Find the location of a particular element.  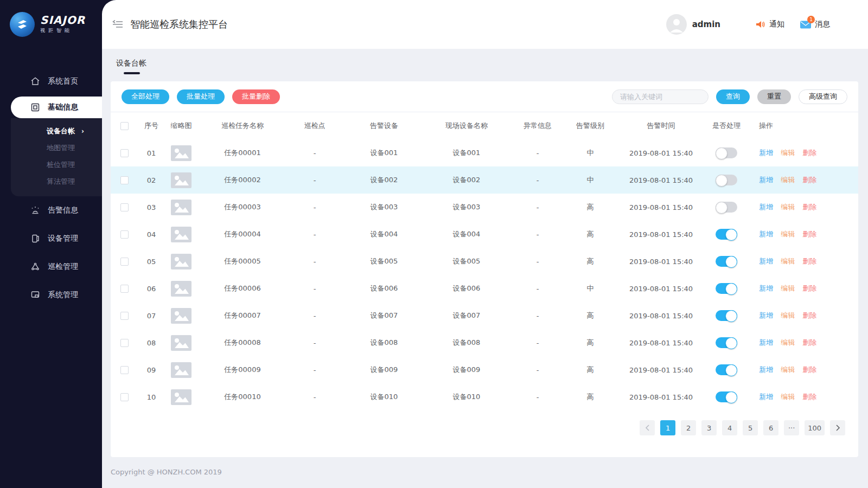

message-button: 1 消息 is located at coordinates (815, 24).